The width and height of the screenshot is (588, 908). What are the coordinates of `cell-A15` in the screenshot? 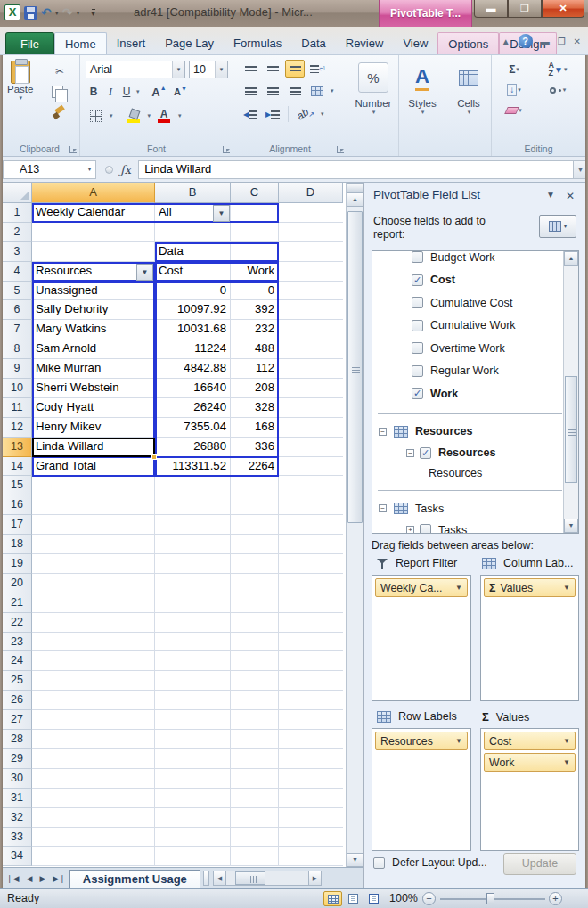 It's located at (94, 486).